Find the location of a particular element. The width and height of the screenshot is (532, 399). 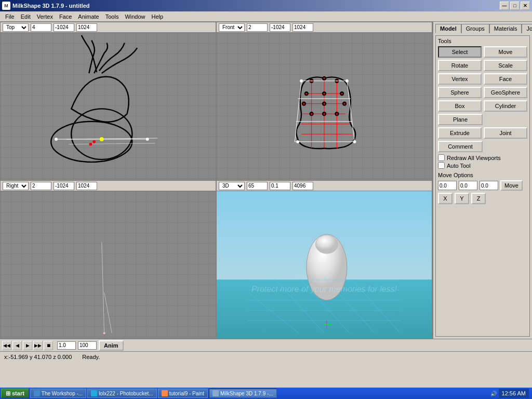

taskbar-item-workshop: The Workshop -... is located at coordinates (58, 393).